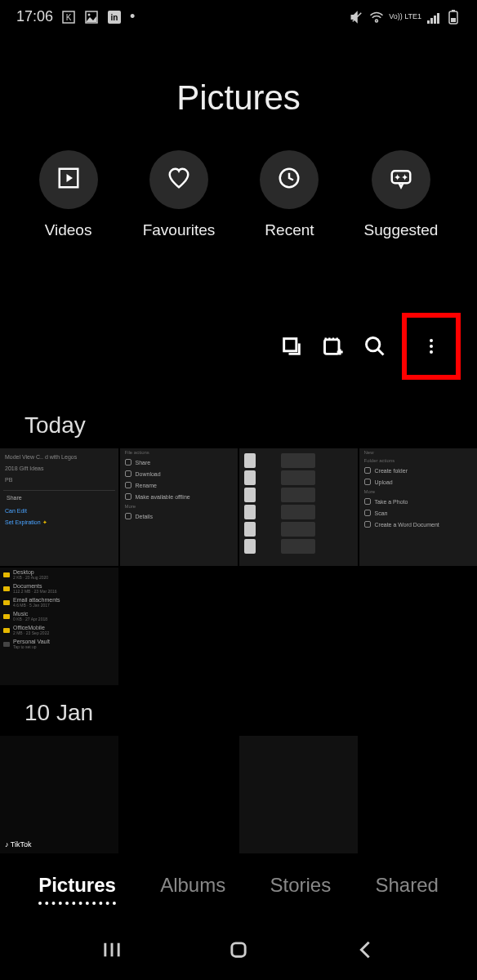 The image size is (477, 980). I want to click on category-label: Videos, so click(69, 230).